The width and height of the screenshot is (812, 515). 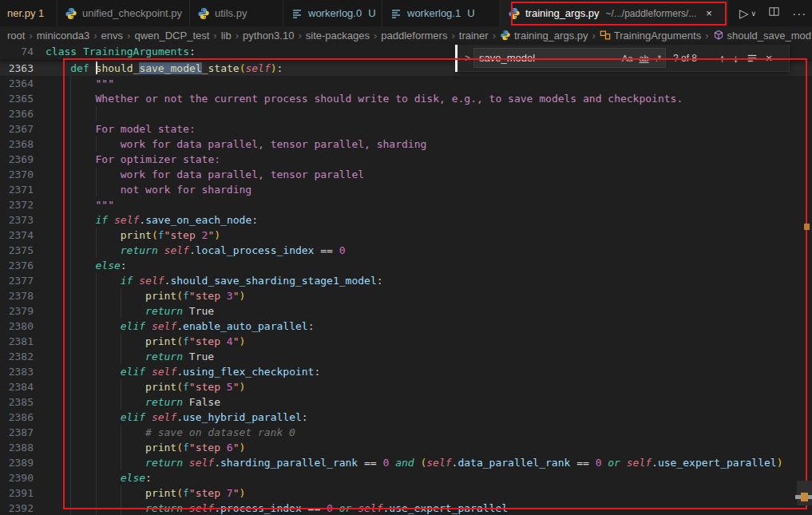 I want to click on line-number: 2370, so click(x=17, y=174).